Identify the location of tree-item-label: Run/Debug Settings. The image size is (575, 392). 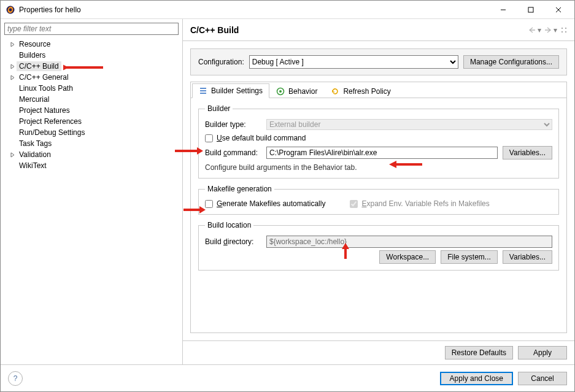
(52, 133).